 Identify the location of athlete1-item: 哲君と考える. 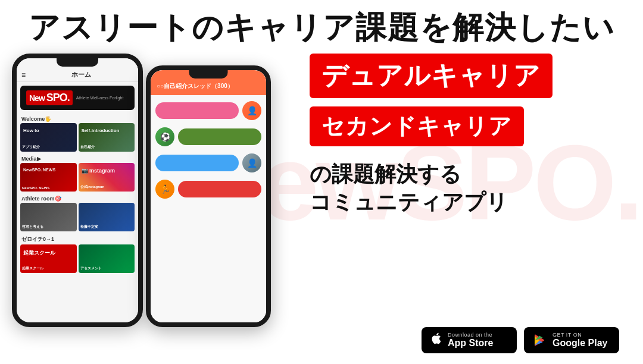
(49, 217).